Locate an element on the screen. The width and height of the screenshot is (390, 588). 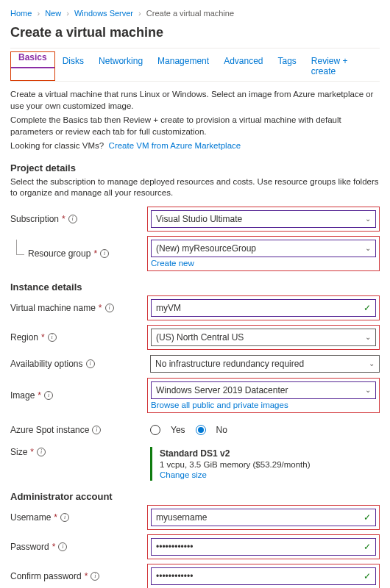
resource-group-label: Resource group is located at coordinates (59, 254).